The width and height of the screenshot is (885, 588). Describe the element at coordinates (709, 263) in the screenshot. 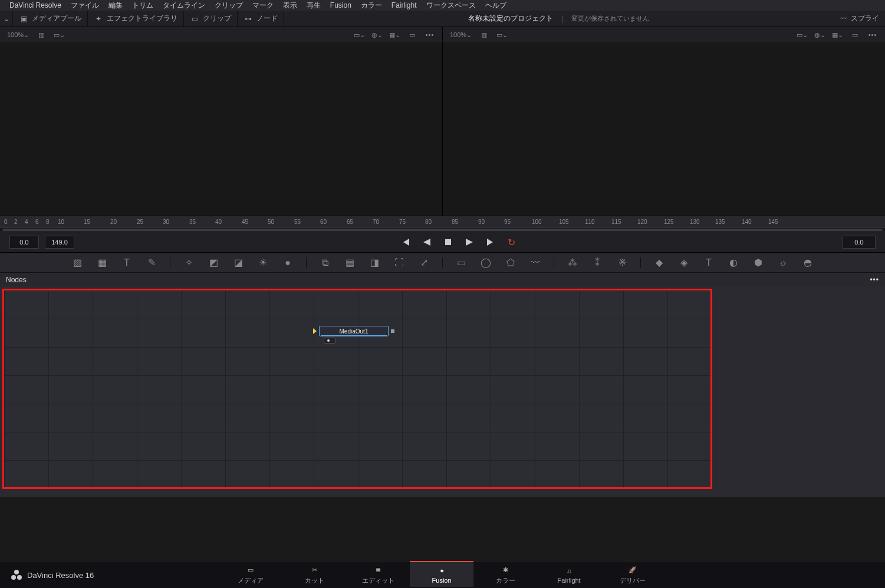

I see `text3d-tool-icon: T` at that location.